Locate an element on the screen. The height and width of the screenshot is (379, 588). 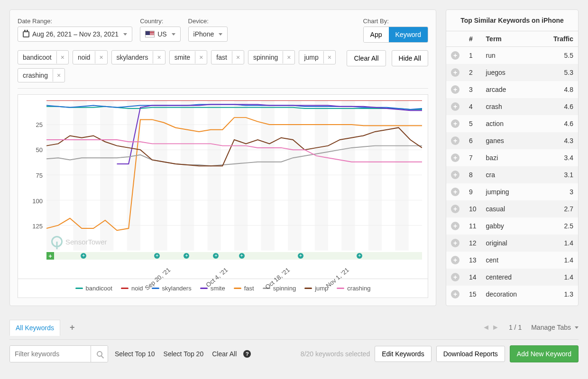
legend-item-bandicoot: bandicoot is located at coordinates (94, 288).